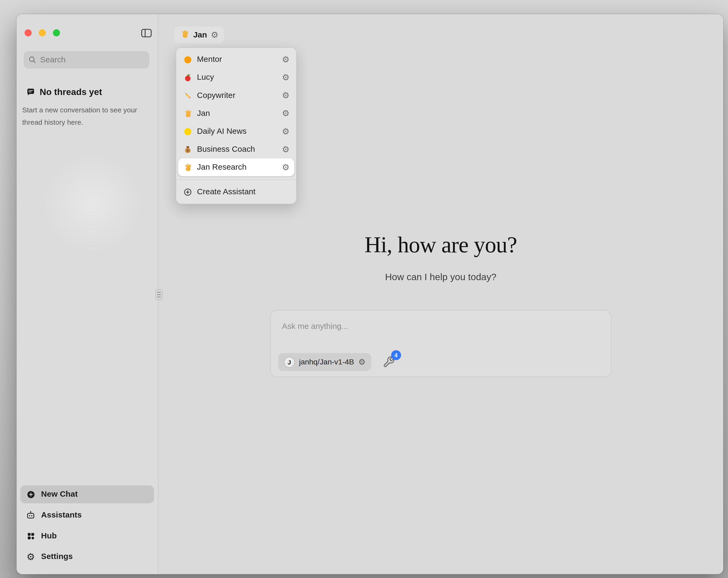  What do you see at coordinates (42, 32) in the screenshot?
I see `window-controls` at bounding box center [42, 32].